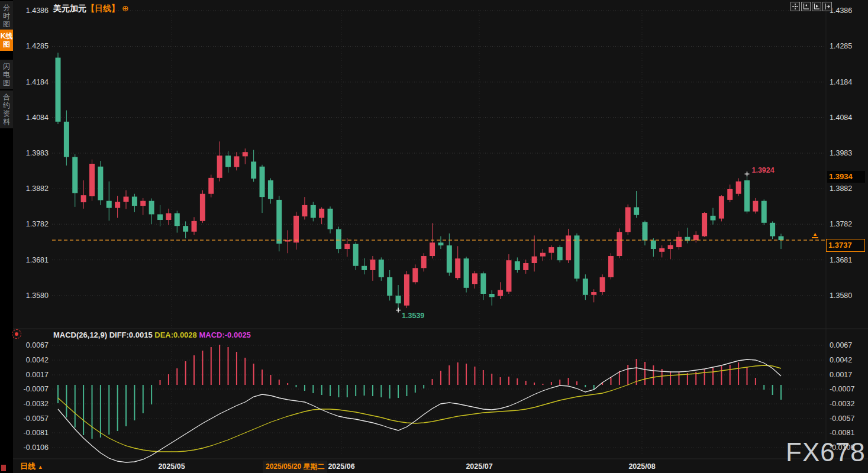  I want to click on sidebar-item-lightning: 闪电图, so click(7, 74).